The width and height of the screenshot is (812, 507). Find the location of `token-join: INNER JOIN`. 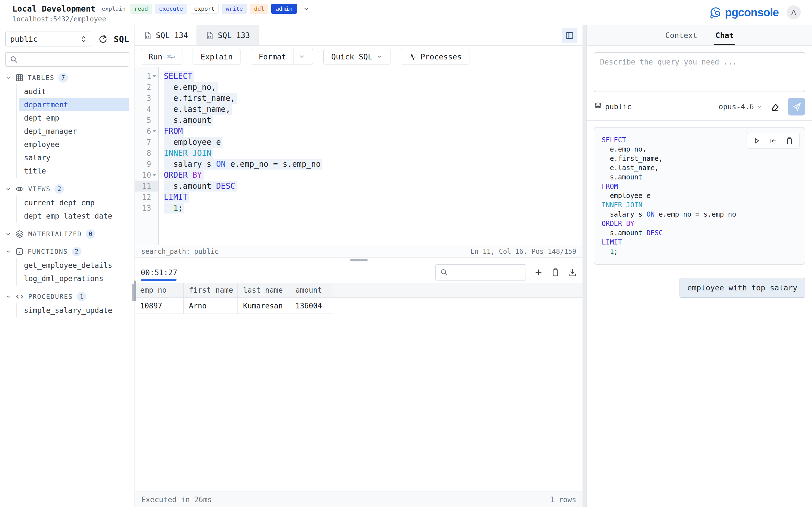

token-join: INNER JOIN is located at coordinates (622, 205).